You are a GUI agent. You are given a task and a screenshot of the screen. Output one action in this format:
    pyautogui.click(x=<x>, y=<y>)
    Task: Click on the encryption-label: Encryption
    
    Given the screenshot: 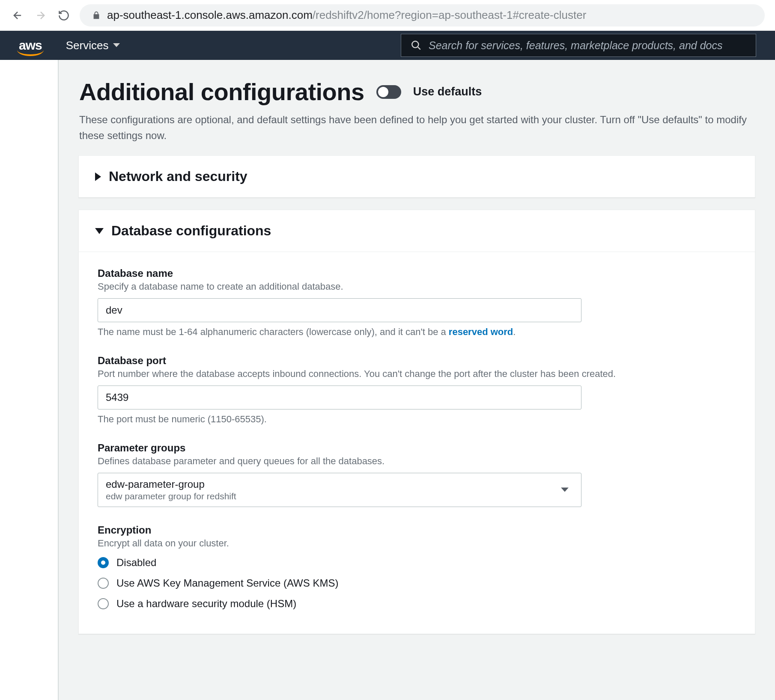 What is the action you would take?
    pyautogui.click(x=417, y=530)
    